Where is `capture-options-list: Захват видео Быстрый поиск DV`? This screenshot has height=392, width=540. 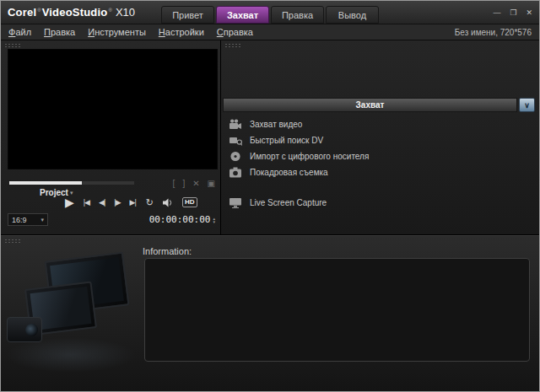 capture-options-list: Захват видео Быстрый поиск DV is located at coordinates (380, 164).